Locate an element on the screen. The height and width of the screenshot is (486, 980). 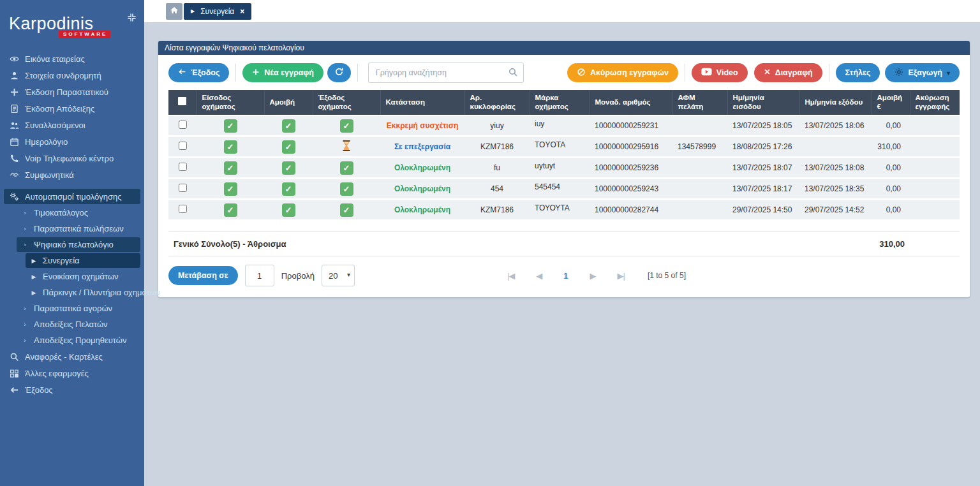
sidebar-item: › ▶ Στοιχεία συνδρομητή is located at coordinates (72, 75).